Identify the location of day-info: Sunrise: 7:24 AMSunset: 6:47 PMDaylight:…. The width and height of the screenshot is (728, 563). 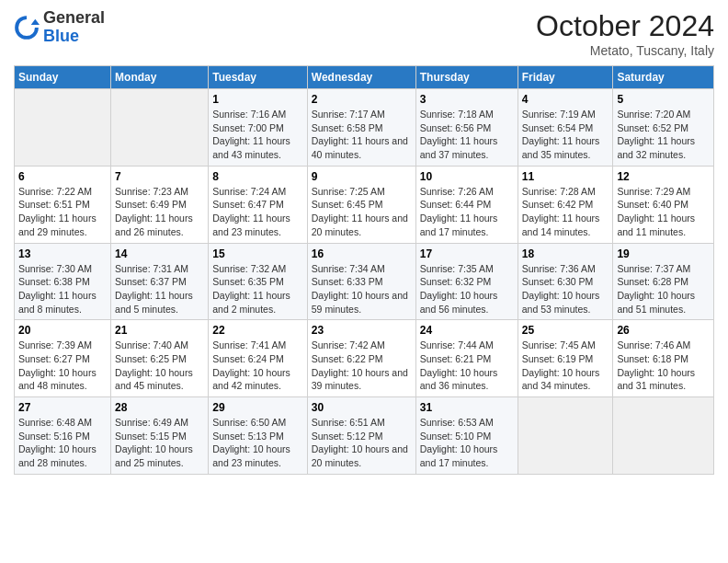
(257, 212).